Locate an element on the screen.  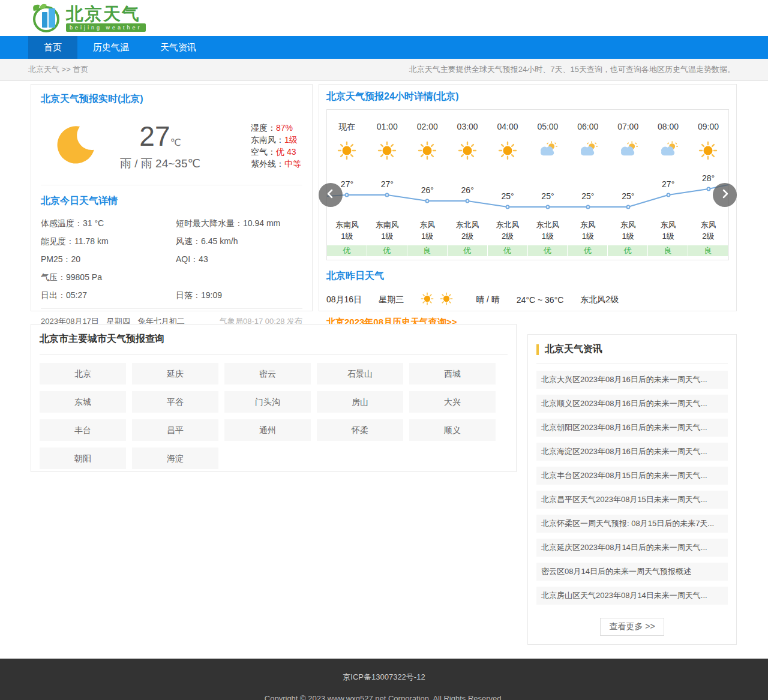
city-link: 北京 is located at coordinates (83, 374).